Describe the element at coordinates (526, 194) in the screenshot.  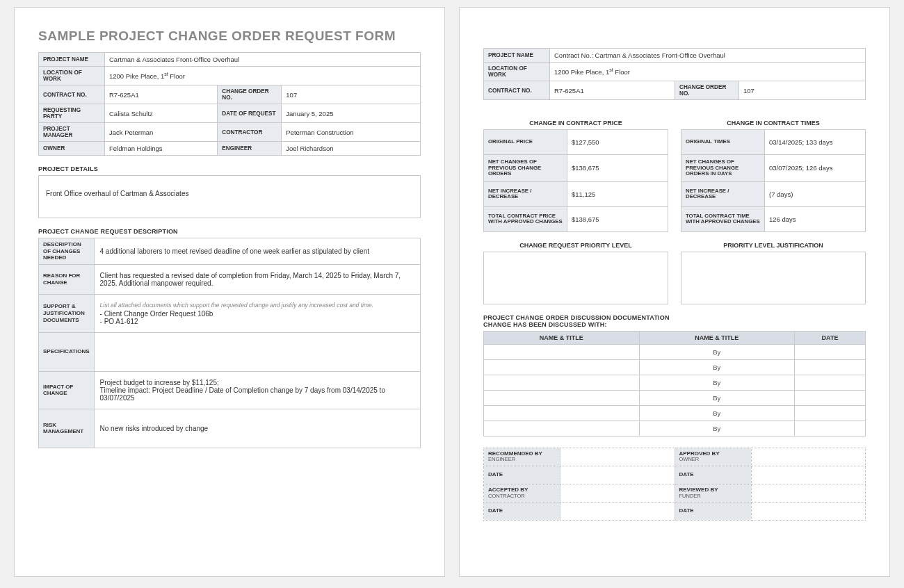
I see `label-net-increase-price: NET INCREASE / DECREASE` at that location.